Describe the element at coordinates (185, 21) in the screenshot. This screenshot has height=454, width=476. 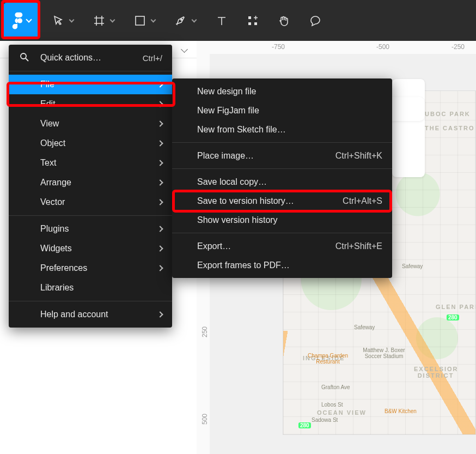
I see `pen-tool` at that location.